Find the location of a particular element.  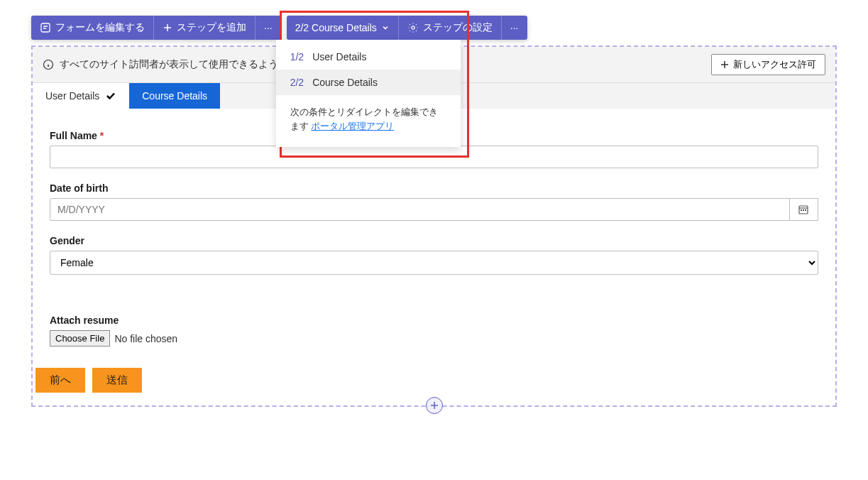

form-more-button: ··· is located at coordinates (268, 28).